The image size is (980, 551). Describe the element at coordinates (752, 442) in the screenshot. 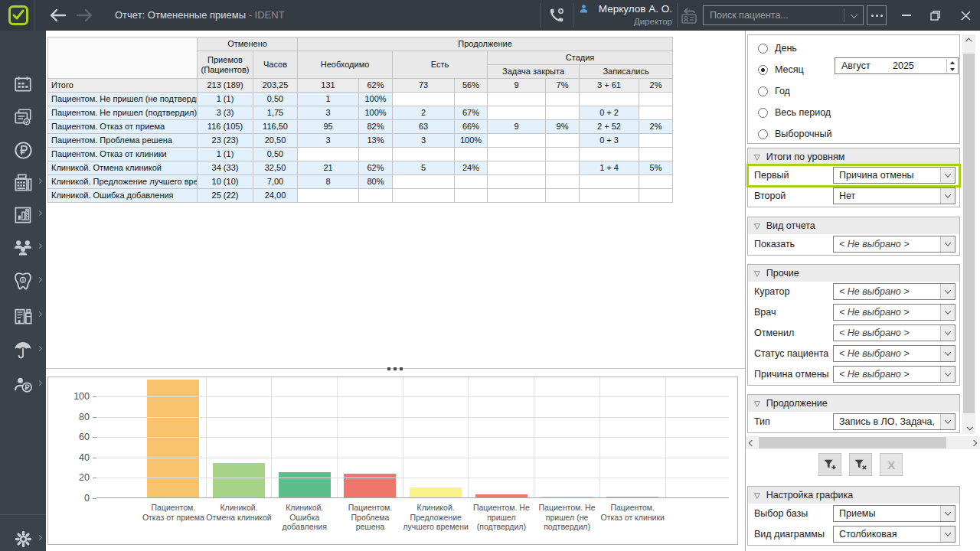

I see `chevron-left-icon` at that location.